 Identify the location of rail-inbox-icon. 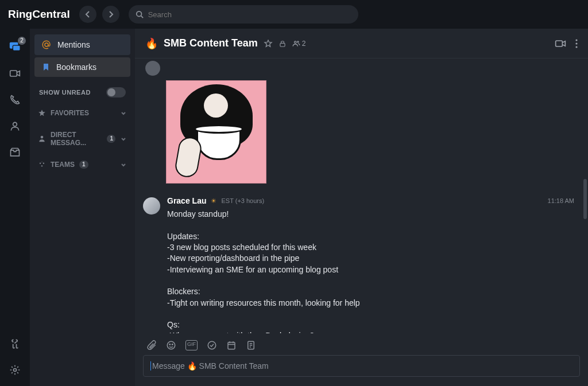
(15, 153).